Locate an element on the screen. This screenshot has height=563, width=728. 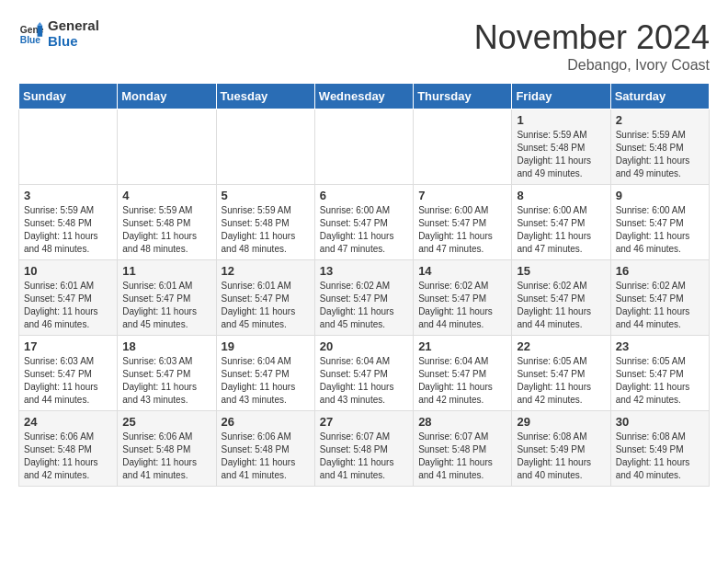
day-number: 30 is located at coordinates (660, 421).